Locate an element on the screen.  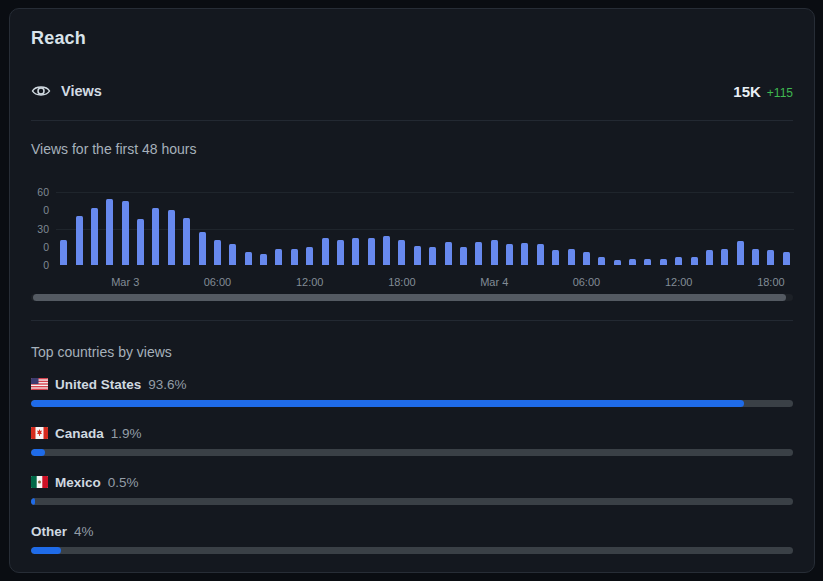
ca-flag-icon is located at coordinates (40, 433).